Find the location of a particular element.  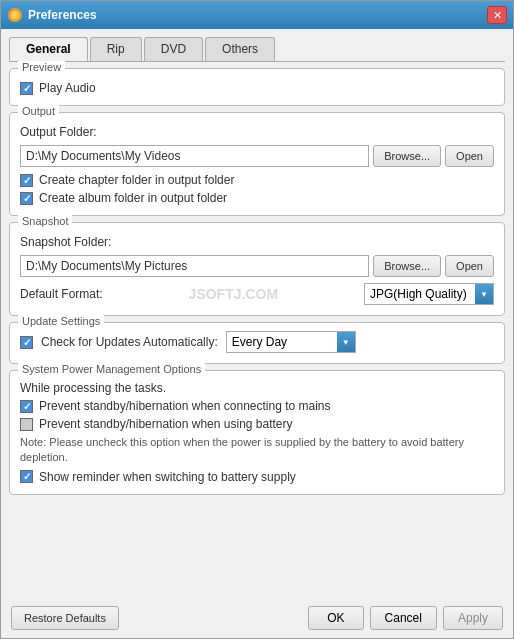

bottom-bar: Restore Defaults OK Cancel Apply is located at coordinates (257, 619).